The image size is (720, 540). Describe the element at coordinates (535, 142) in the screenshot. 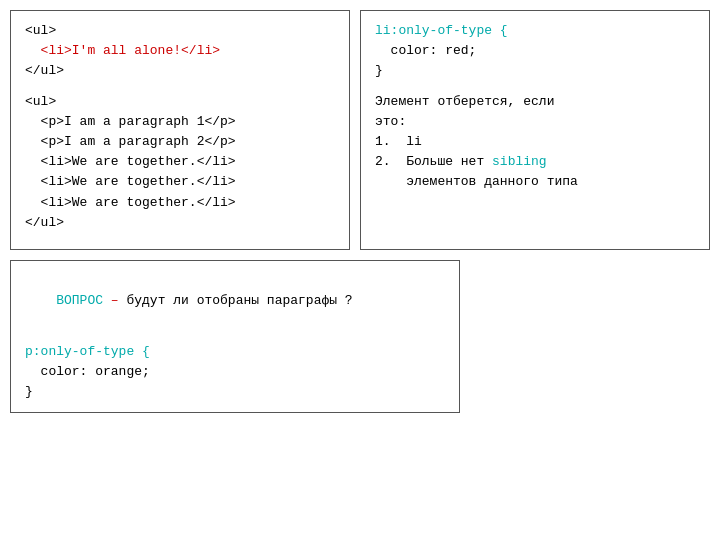

I see `explanation-item-1: 1. li` at that location.